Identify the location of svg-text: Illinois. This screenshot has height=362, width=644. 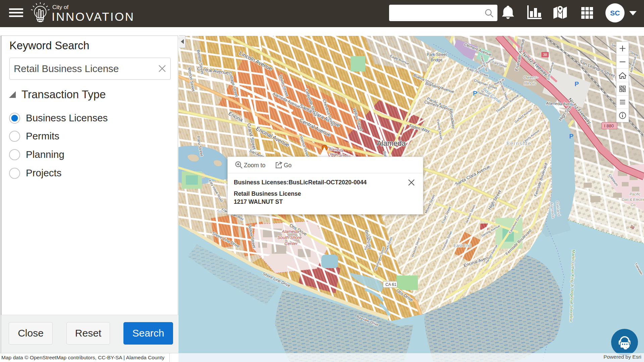
(530, 83).